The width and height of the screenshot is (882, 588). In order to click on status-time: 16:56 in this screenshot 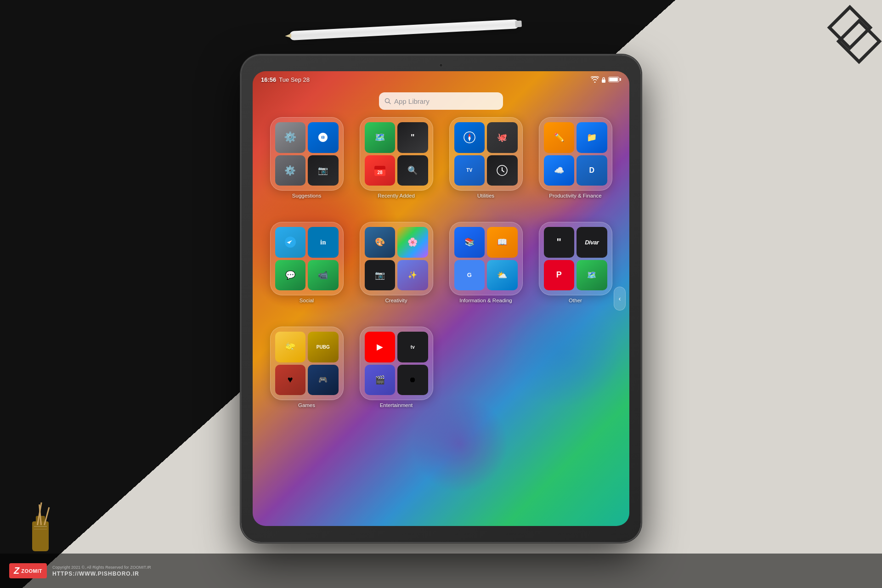, I will do `click(268, 80)`.